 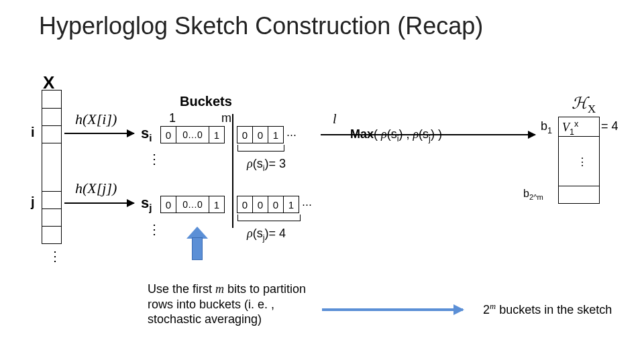 I want to click on s-vdots-2: ⋮, so click(x=154, y=230).